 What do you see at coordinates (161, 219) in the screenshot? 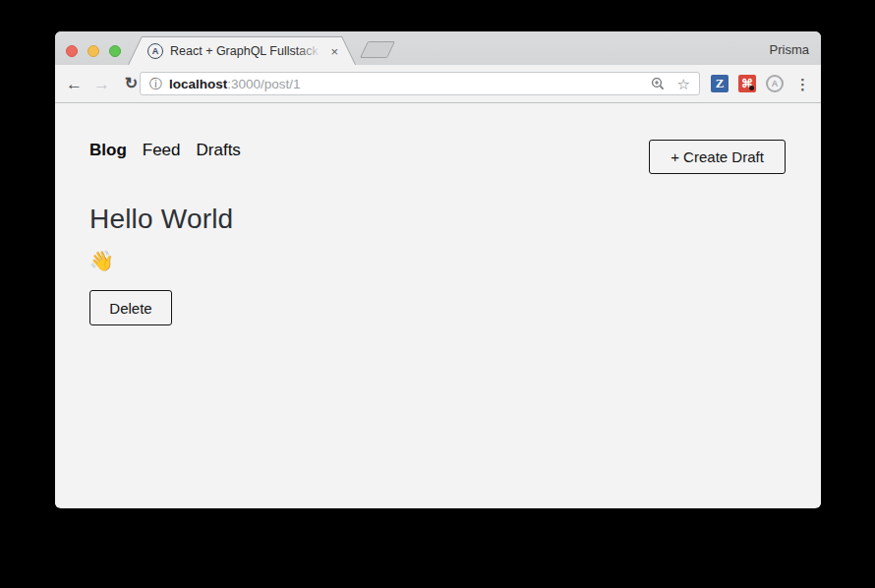
I see `post-title: Hello World` at bounding box center [161, 219].